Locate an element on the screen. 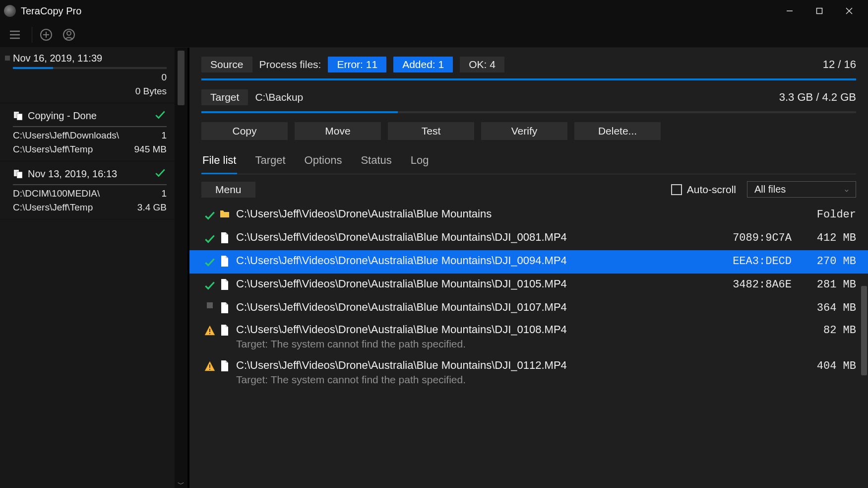 This screenshot has width=868, height=488. content-scrollbar is located at coordinates (865, 387).